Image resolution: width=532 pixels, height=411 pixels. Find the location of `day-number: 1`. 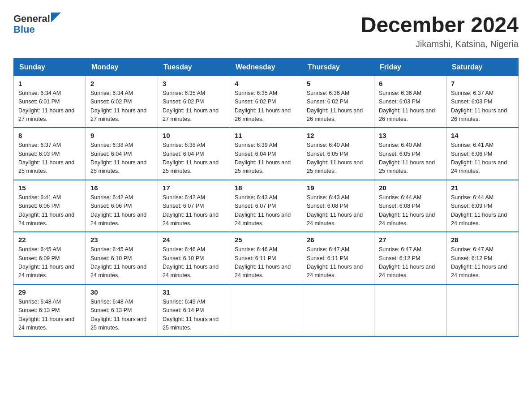

day-number: 1 is located at coordinates (50, 83).